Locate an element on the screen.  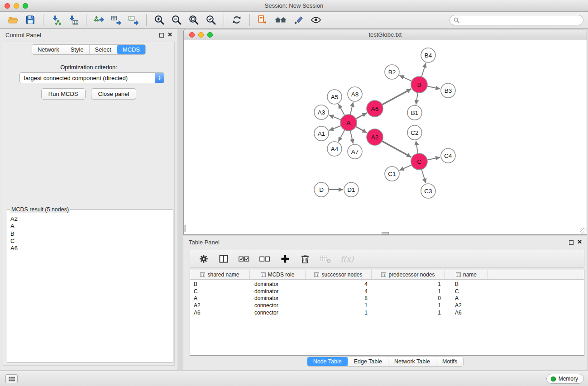
edge-A-A7 is located at coordinates (352, 138).